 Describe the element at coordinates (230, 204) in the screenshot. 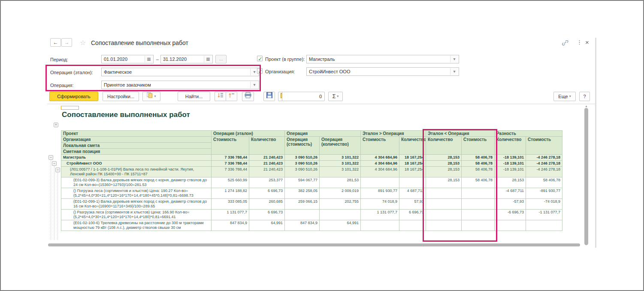

I see `row-value: 333 085,05` at that location.